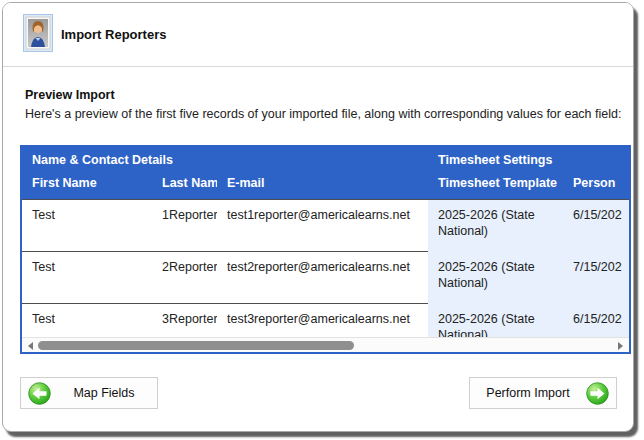  Describe the element at coordinates (326, 277) in the screenshot. I see `table-row: Test 2Reporter test2reporter@americalear…` at that location.